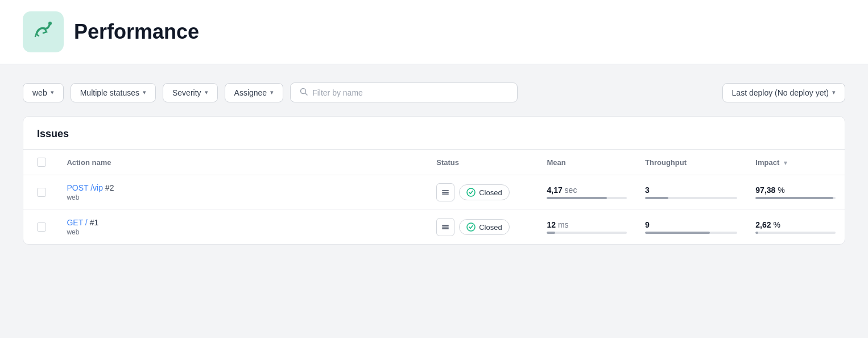 Image resolution: width=868 pixels, height=338 pixels. I want to click on mean-value: 4,17, so click(554, 190).